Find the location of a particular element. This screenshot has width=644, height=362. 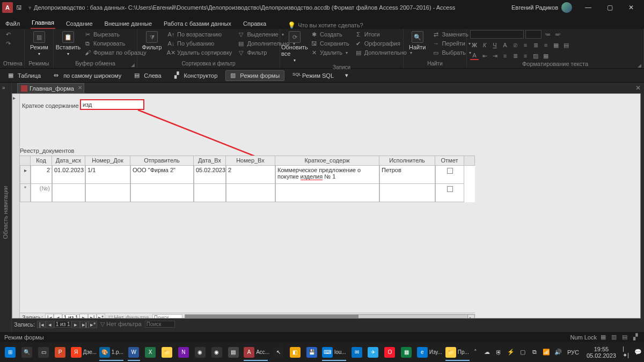

goto-button: →Перейти▾ is located at coordinates (451, 43).